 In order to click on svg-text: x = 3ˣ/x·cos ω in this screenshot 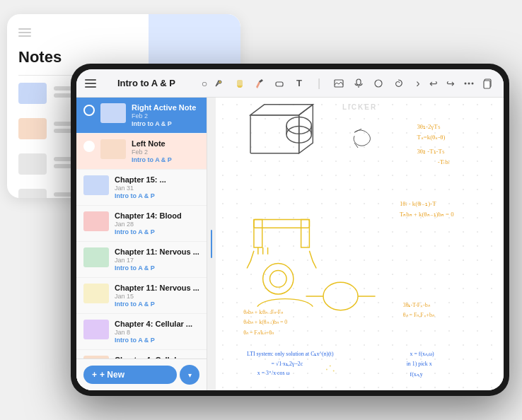, I will do `click(274, 373)`.